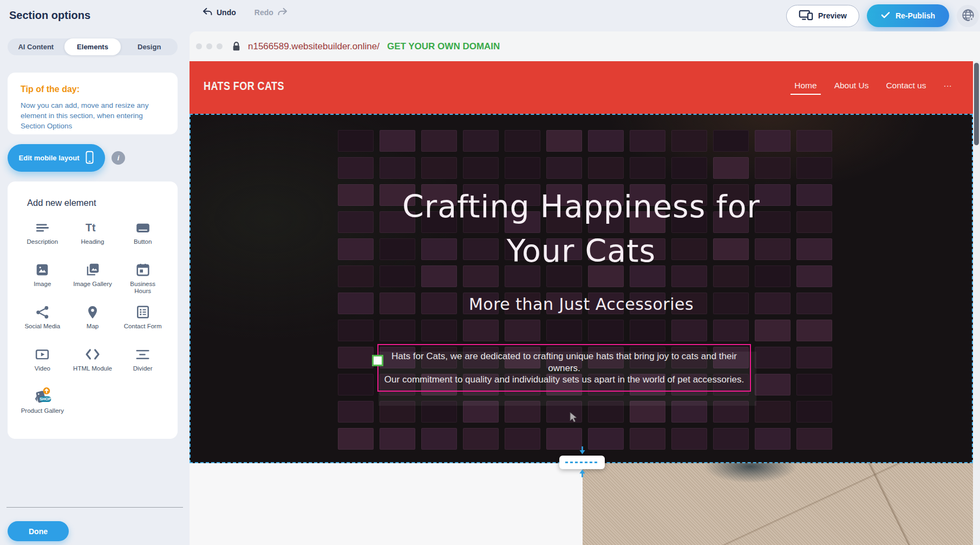 This screenshot has height=545, width=980. Describe the element at coordinates (823, 16) in the screenshot. I see `preview-button: Preview` at that location.